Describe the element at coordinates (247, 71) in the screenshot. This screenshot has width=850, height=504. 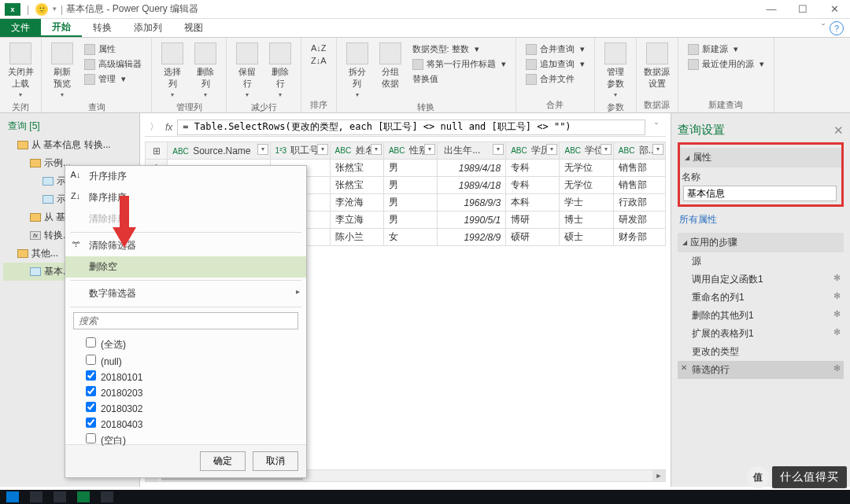
I see `keep-rows-button: 保留 行▾` at that location.